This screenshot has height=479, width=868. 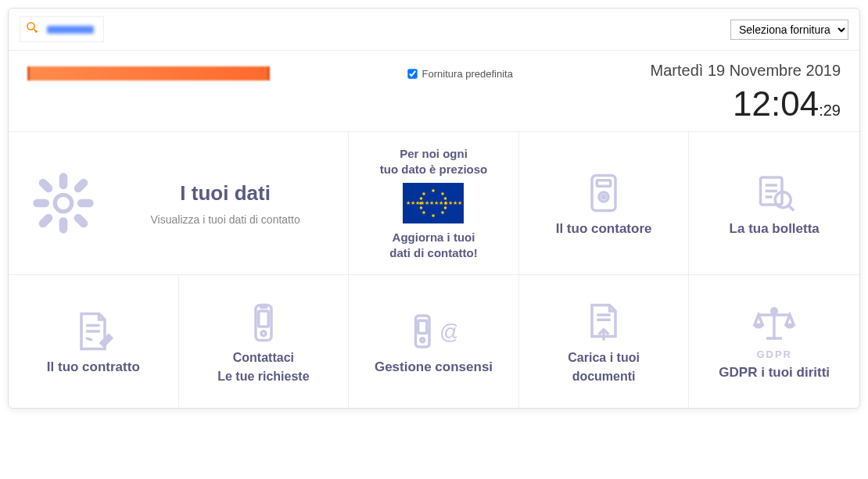 I want to click on contract-icon, so click(x=93, y=331).